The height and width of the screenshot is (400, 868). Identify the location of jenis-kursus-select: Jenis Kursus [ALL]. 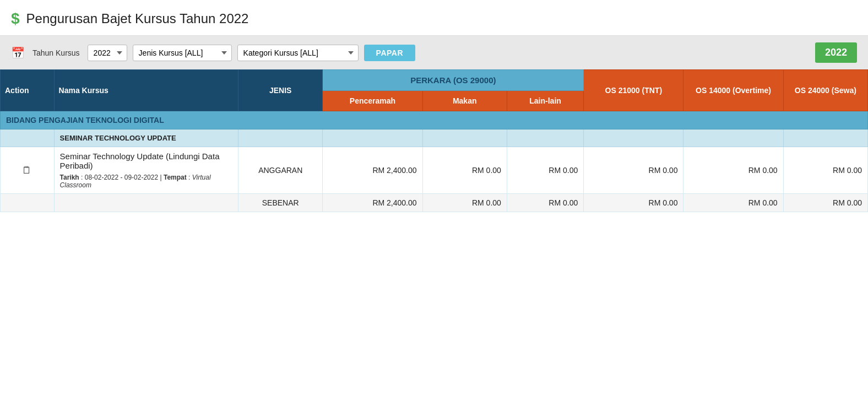
(182, 53).